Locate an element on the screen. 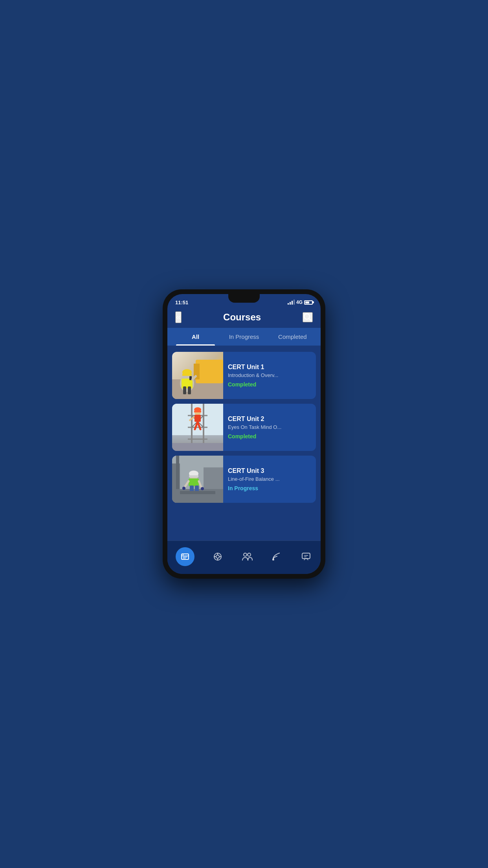 The height and width of the screenshot is (868, 488). cert2-illustration is located at coordinates (198, 427).